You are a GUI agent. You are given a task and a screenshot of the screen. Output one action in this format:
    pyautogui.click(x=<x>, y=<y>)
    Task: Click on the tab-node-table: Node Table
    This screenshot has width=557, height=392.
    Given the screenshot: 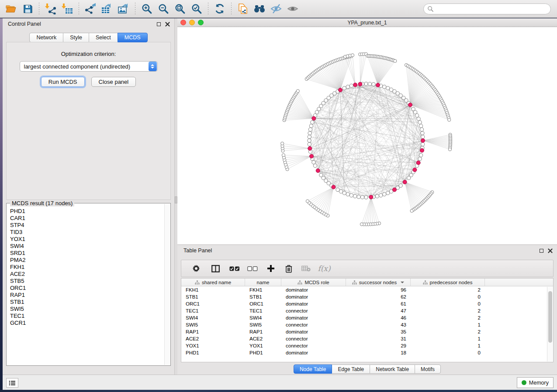 What is the action you would take?
    pyautogui.click(x=313, y=369)
    